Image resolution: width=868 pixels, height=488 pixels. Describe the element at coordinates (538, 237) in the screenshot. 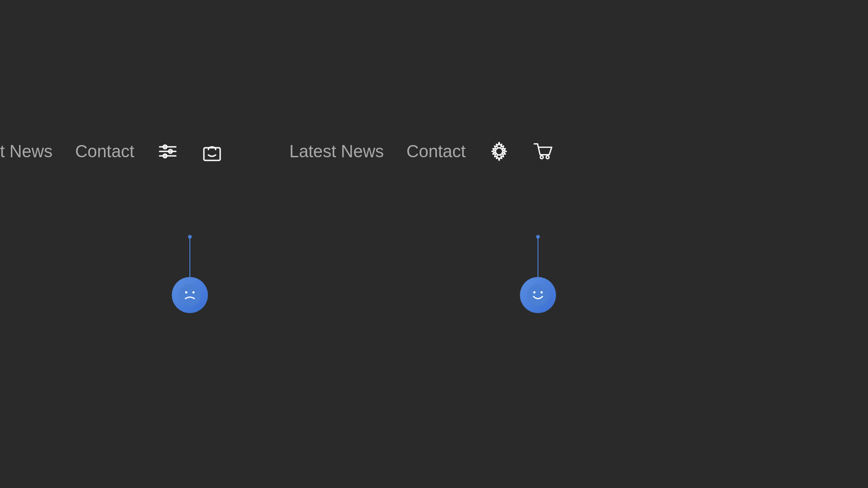

I see `happy-dot` at that location.